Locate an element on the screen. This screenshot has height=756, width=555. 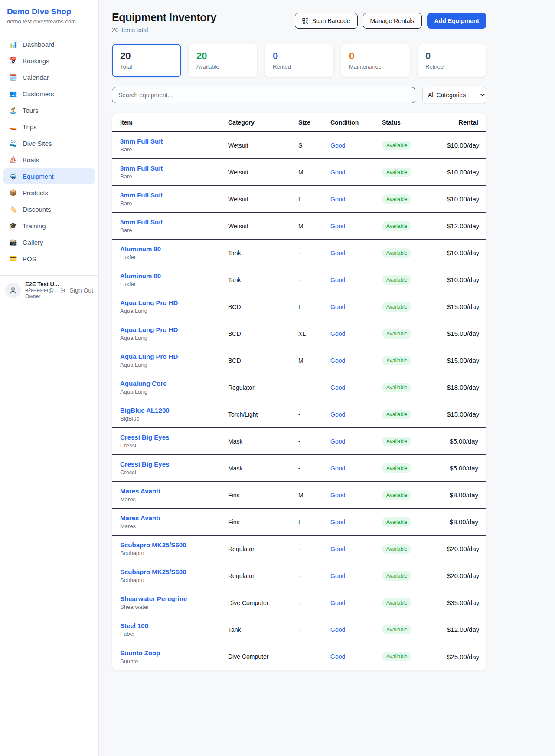
item-name-link: Steel 100 is located at coordinates (174, 626).